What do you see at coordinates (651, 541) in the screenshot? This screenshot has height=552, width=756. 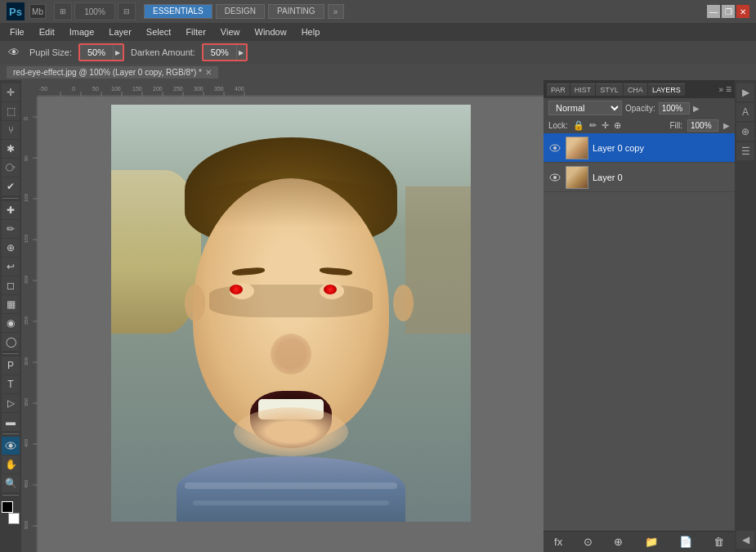 I see `new-group-button: 📁` at bounding box center [651, 541].